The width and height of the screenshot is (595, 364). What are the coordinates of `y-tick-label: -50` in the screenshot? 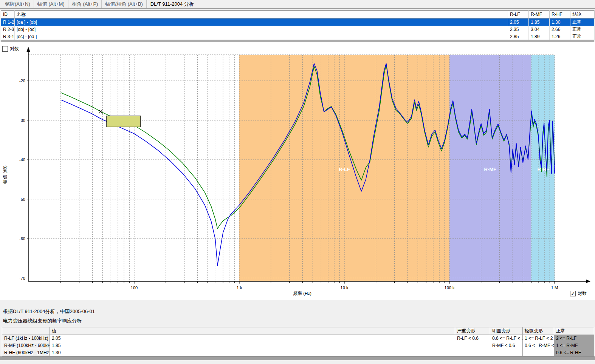 It's located at (22, 199).